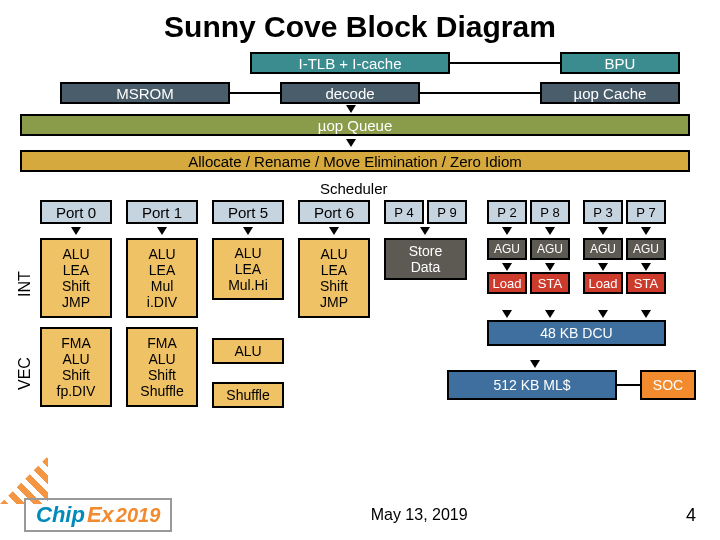  Describe the element at coordinates (681, 516) in the screenshot. I see `slide-number: 4` at that location.